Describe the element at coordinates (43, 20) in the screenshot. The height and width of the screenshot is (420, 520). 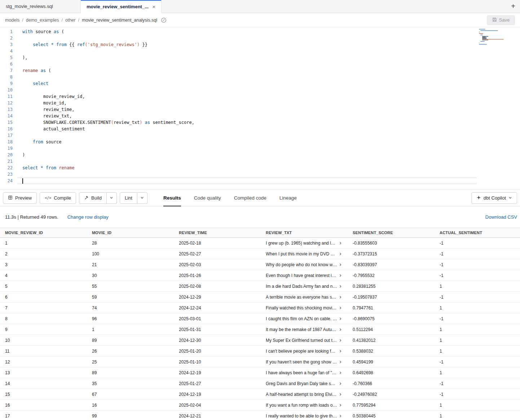
I see `breadcrumb-item: demo_examples` at that location.